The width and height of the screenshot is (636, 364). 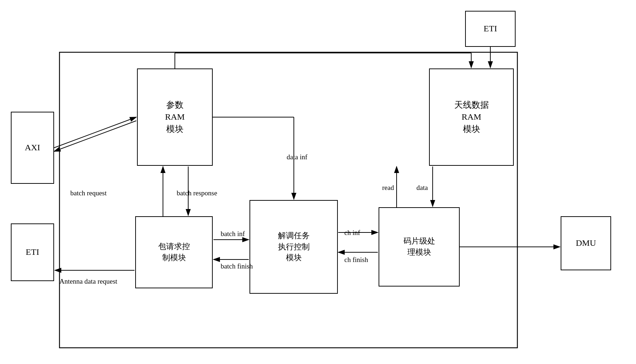 I want to click on demod-ctrl-label: 解调任务执行控制模块, so click(x=294, y=247).